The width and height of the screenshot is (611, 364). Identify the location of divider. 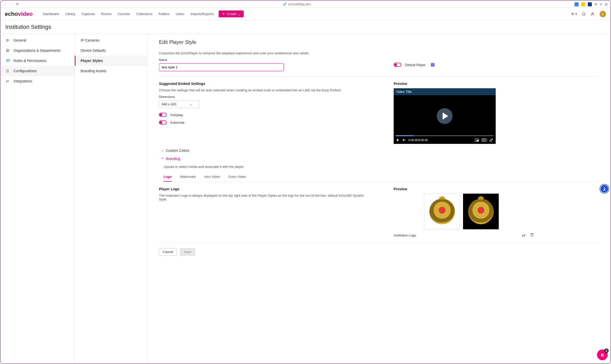
(379, 77).